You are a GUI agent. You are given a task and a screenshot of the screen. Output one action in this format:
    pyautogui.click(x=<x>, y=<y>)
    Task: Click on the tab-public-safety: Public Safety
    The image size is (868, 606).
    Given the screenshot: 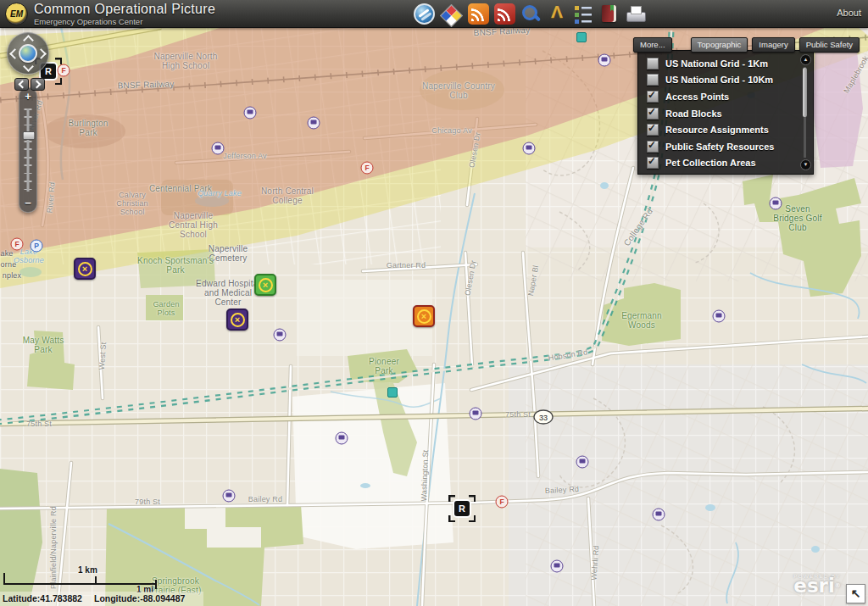 What is the action you would take?
    pyautogui.click(x=829, y=45)
    